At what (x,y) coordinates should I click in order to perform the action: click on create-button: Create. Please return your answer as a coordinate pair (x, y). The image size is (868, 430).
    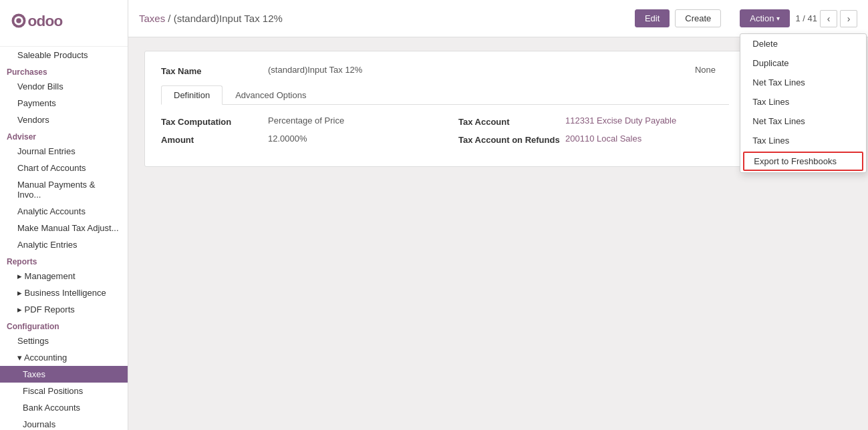
    Looking at the image, I should click on (698, 19).